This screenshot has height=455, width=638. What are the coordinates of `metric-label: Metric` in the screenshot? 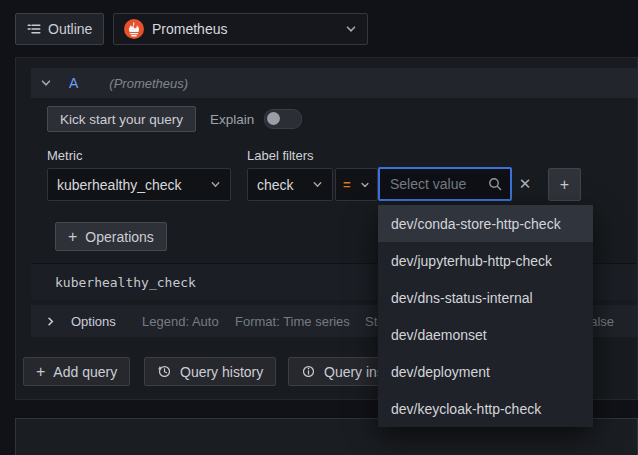 It's located at (64, 156).